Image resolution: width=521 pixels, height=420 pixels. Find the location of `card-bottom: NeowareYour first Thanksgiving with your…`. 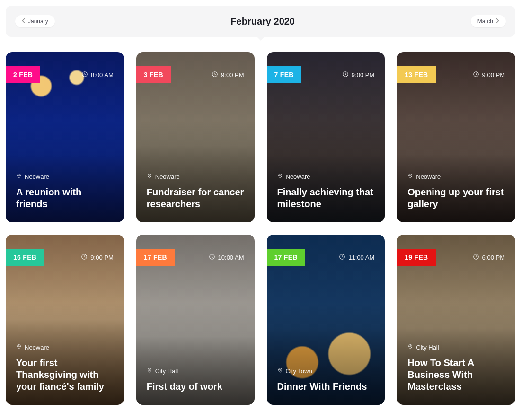

card-bottom: NeowareYour first Thanksgiving with your… is located at coordinates (65, 368).